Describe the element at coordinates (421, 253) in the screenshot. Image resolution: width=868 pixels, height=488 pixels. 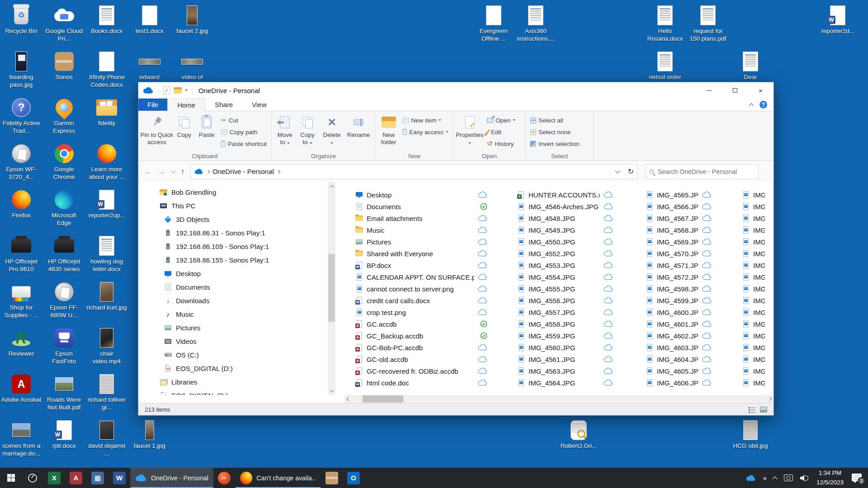
I see `file-item: Shared with Everyone` at that location.